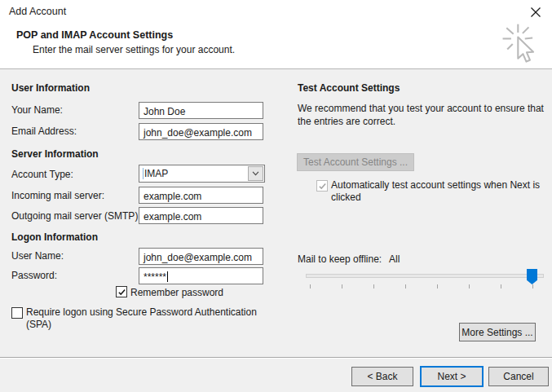 The height and width of the screenshot is (392, 552). What do you see at coordinates (95, 35) in the screenshot?
I see `page-title: POP and IMAP Account Settings` at bounding box center [95, 35].